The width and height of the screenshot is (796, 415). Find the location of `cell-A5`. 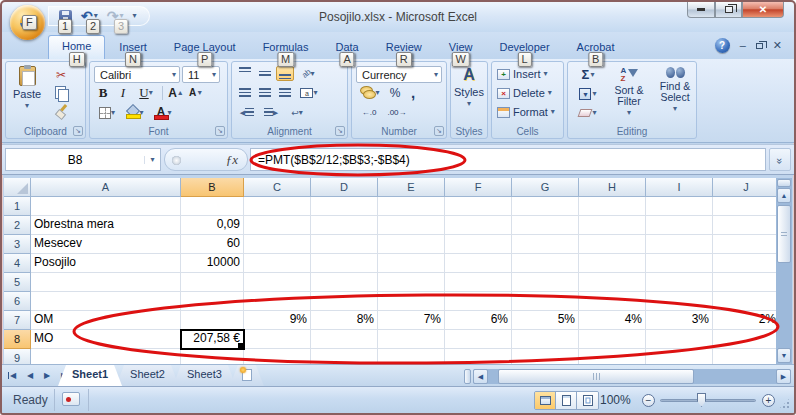

cell-A5 is located at coordinates (106, 282).